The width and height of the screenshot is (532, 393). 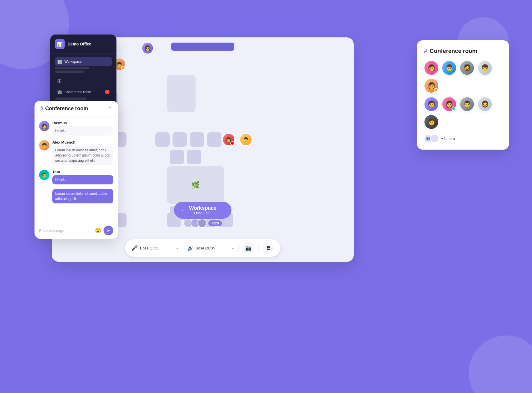 I want to click on desk-seat-occupied: 👩, so click(x=229, y=140).